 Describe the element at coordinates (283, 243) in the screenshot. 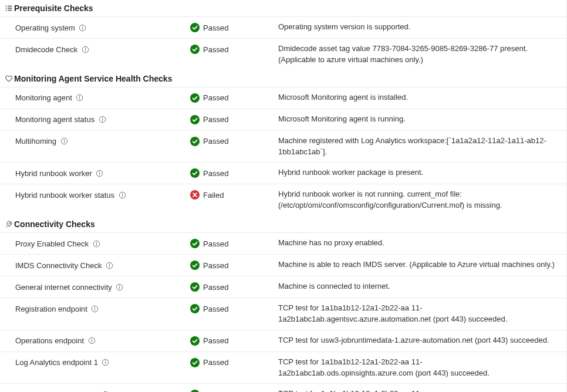

I see `check-row: Proxy Enabled CheckPassedMachine has no …` at that location.